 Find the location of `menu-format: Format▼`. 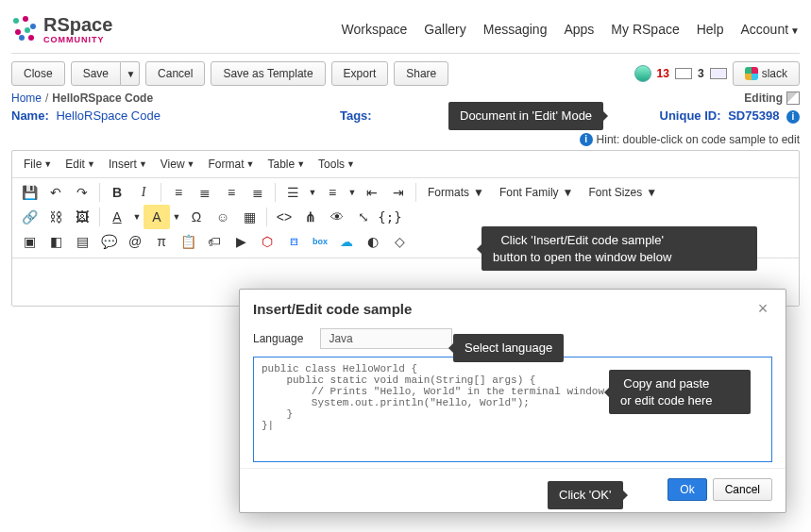

menu-format: Format▼ is located at coordinates (232, 164).